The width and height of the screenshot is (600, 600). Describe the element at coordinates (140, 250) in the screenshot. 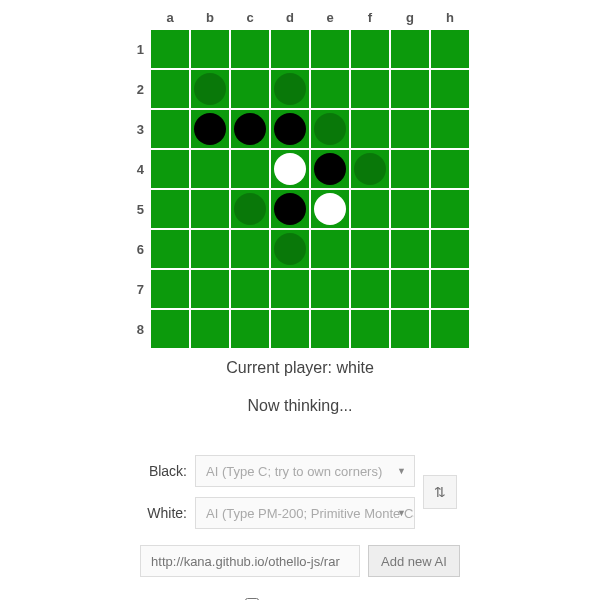

I see `row-label: 6` at that location.